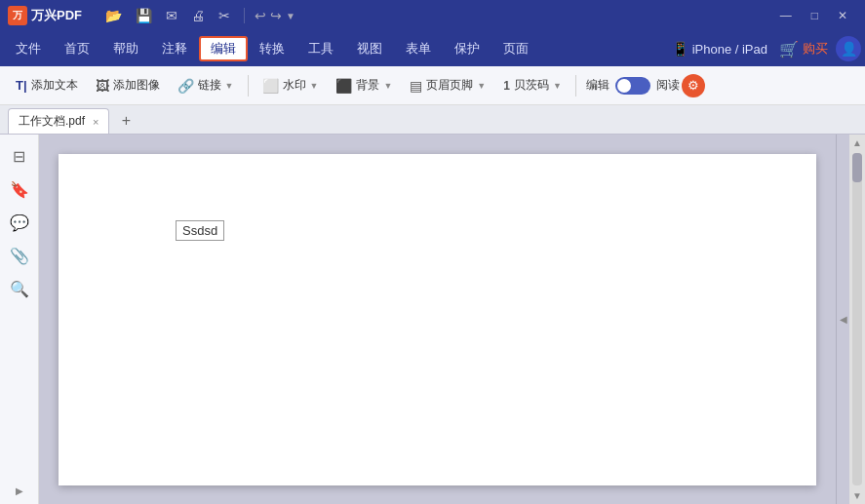  I want to click on current-tab: 工作文档.pdf ×, so click(59, 121).